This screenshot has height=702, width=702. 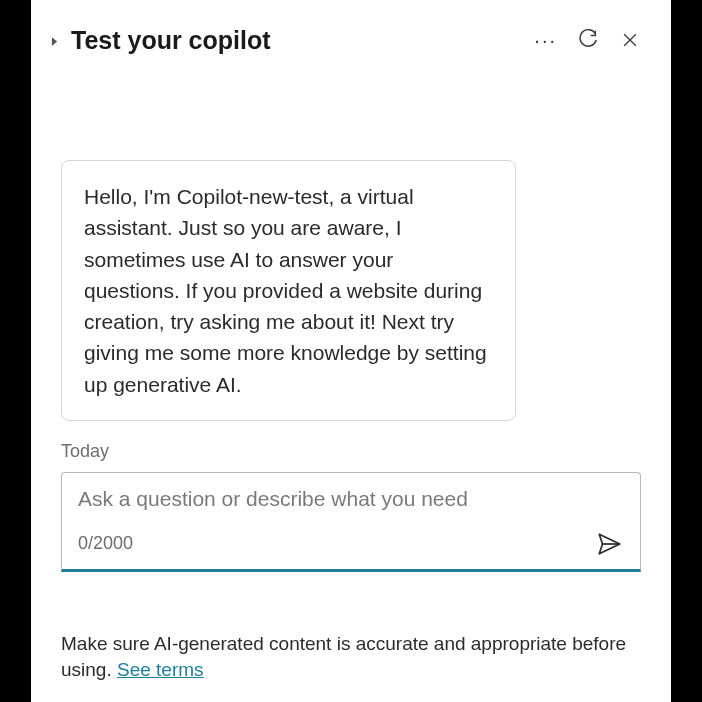 I want to click on collapse-caret-icon, so click(x=57, y=41).